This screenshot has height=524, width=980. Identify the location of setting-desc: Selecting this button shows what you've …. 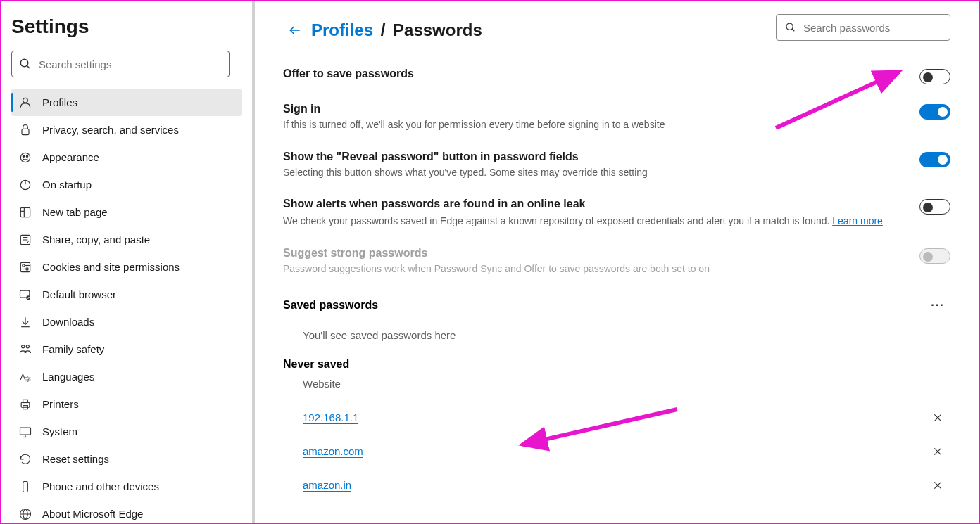
(594, 173).